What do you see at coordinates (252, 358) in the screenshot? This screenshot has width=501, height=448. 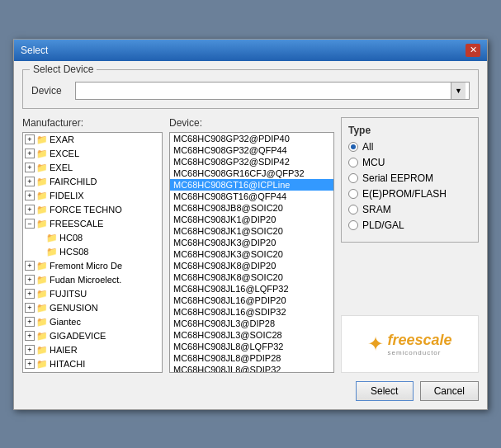 I see `list-item: MC68HC908JL8@PDIP28` at bounding box center [252, 358].